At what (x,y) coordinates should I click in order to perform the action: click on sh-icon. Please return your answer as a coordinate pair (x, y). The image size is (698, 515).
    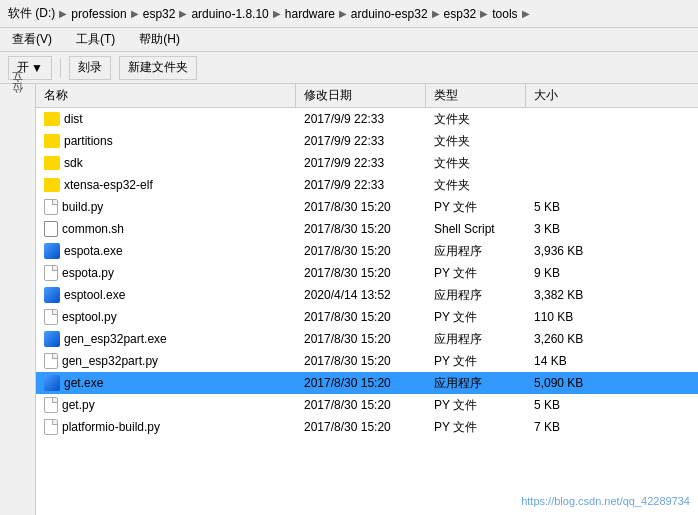
    Looking at the image, I should click on (51, 229).